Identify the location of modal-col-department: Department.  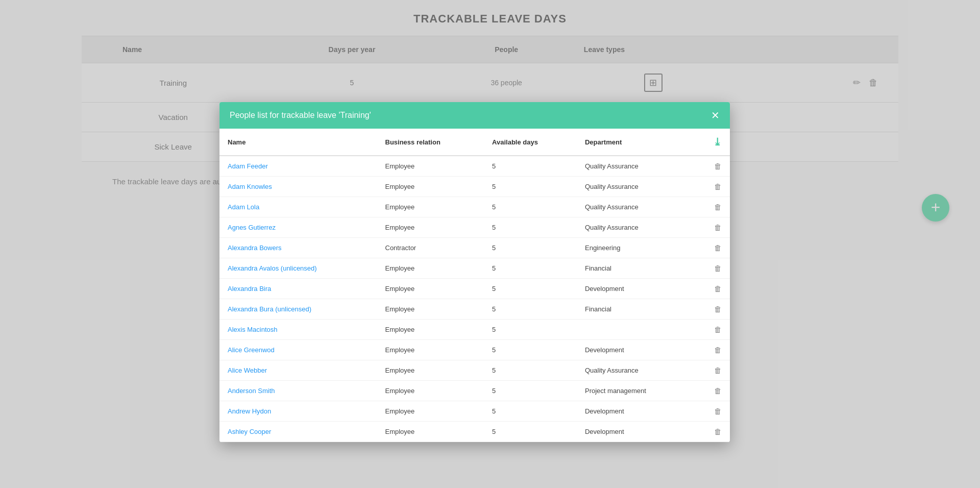
(635, 142).